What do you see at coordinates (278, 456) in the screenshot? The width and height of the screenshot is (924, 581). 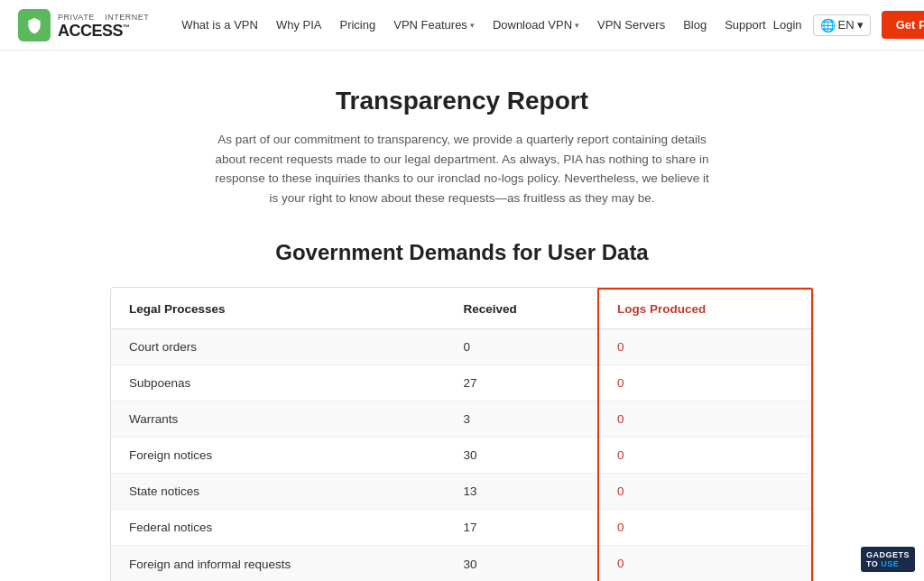 I see `cell-row3-col0: Foreign notices` at bounding box center [278, 456].